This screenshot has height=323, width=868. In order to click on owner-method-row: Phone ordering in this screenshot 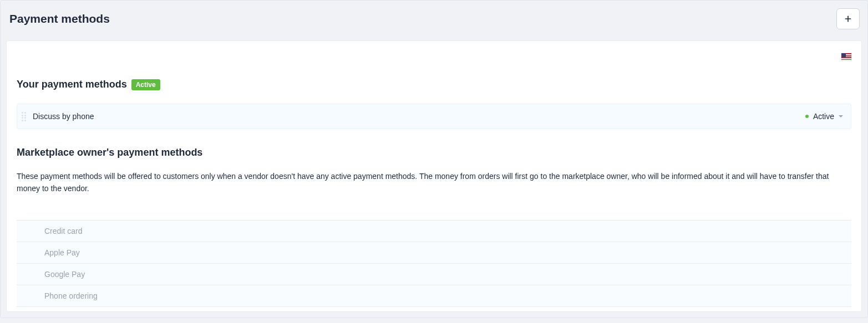, I will do `click(434, 296)`.